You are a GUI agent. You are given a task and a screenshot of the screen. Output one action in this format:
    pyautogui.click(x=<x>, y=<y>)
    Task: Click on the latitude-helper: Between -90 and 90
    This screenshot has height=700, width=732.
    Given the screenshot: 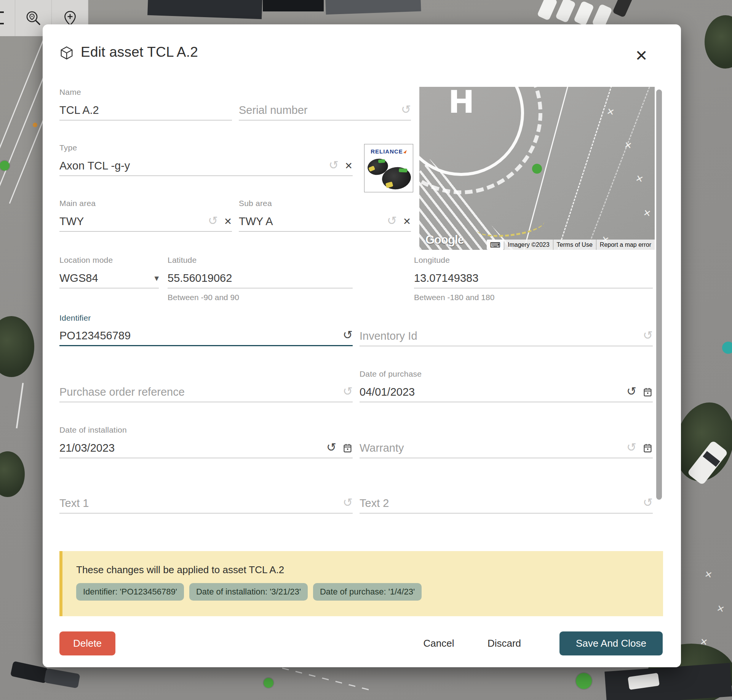 What is the action you would take?
    pyautogui.click(x=260, y=297)
    